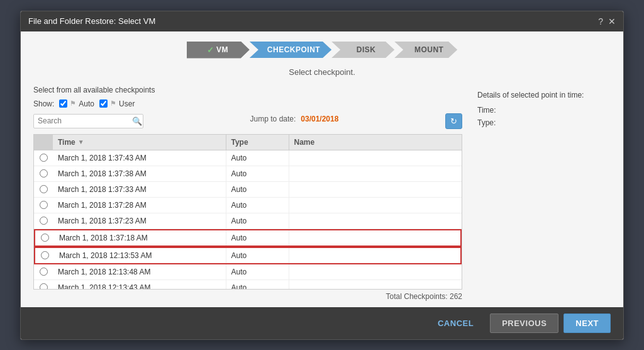  I want to click on table-row: March 1, 2018 12:13:53 AM Auto, so click(248, 256).